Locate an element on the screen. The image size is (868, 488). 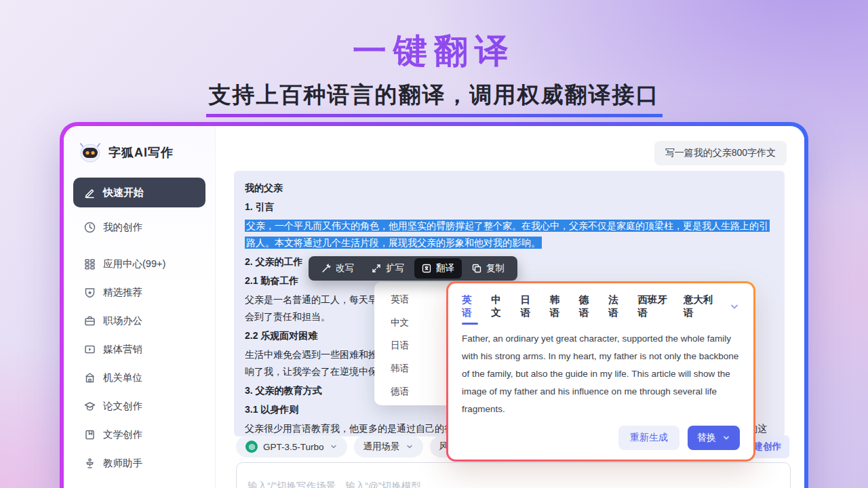
graduation-cap-icon is located at coordinates (90, 407).